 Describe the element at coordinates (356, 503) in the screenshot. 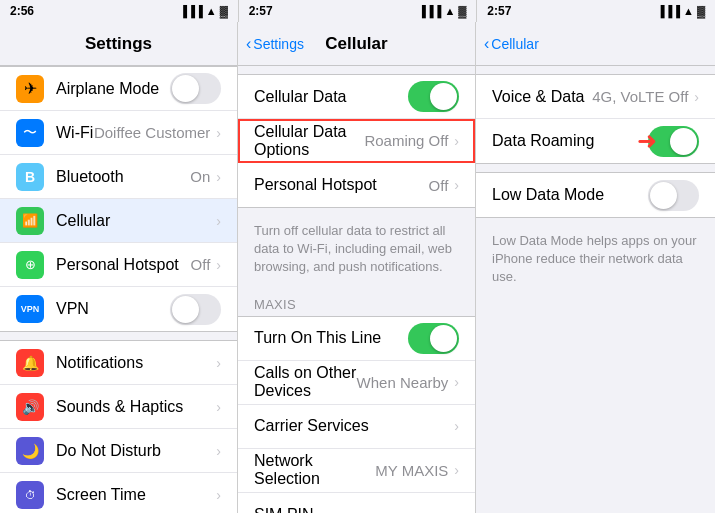

I see `simpin-item: SIM PIN ›` at that location.